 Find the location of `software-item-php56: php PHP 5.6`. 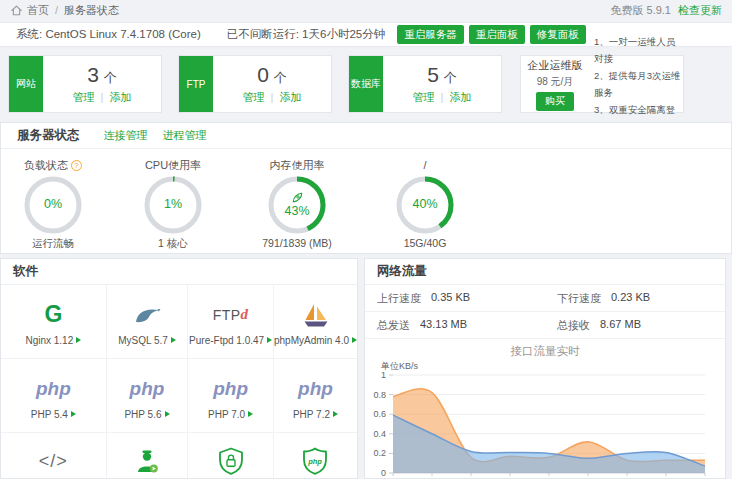

software-item-php56: php PHP 5.6 is located at coordinates (148, 396).